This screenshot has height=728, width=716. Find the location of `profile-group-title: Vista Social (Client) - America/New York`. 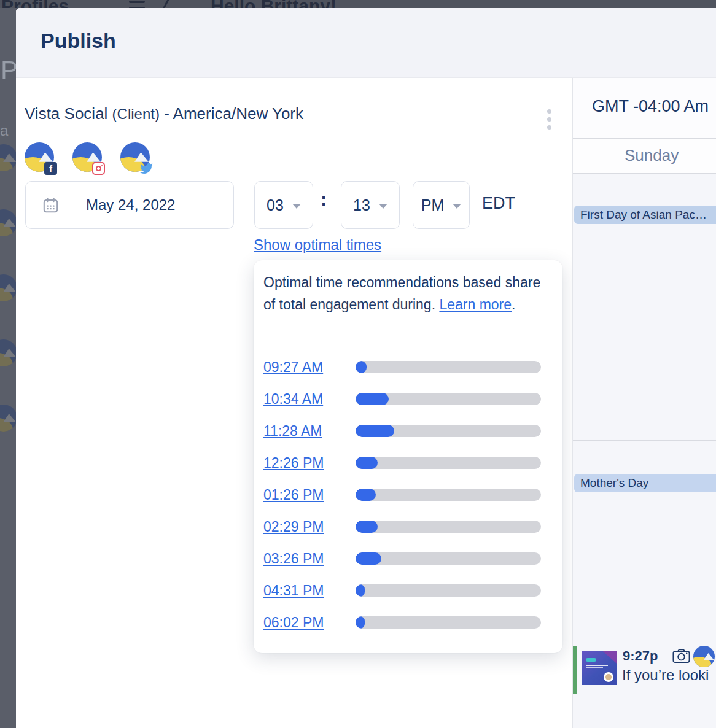

profile-group-title: Vista Social (Client) - America/New York is located at coordinates (164, 114).